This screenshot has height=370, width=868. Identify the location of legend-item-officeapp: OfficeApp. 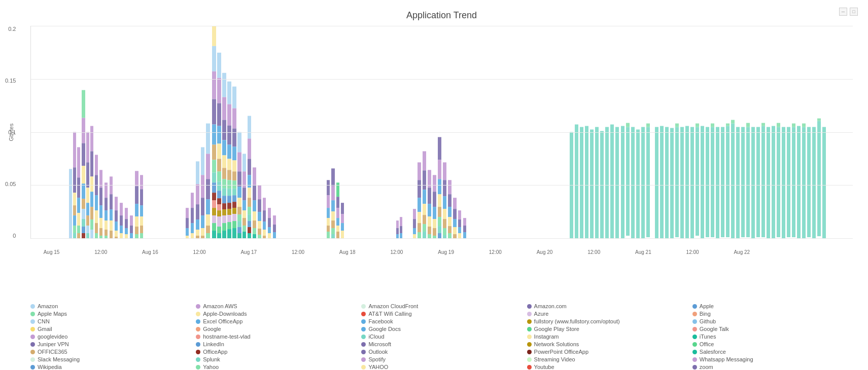
(276, 352).